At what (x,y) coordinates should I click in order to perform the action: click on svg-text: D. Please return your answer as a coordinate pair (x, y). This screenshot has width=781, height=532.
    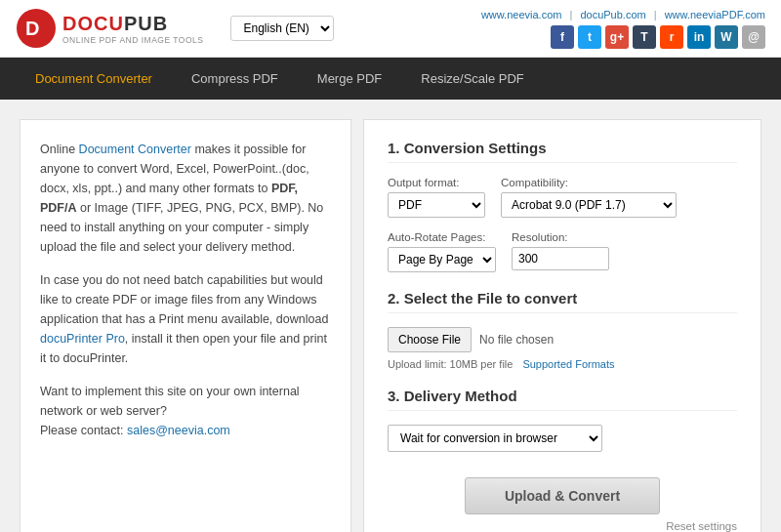
    Looking at the image, I should click on (32, 28).